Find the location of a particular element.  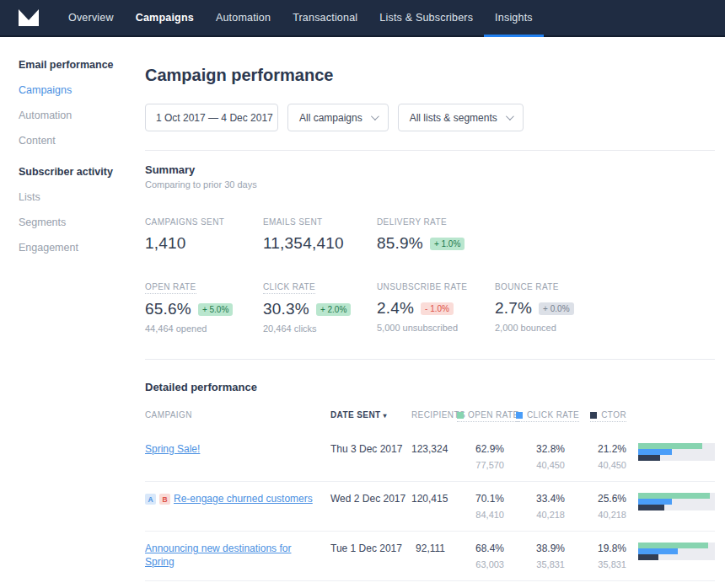

metric-subtext: 44,464 opened is located at coordinates (204, 329).